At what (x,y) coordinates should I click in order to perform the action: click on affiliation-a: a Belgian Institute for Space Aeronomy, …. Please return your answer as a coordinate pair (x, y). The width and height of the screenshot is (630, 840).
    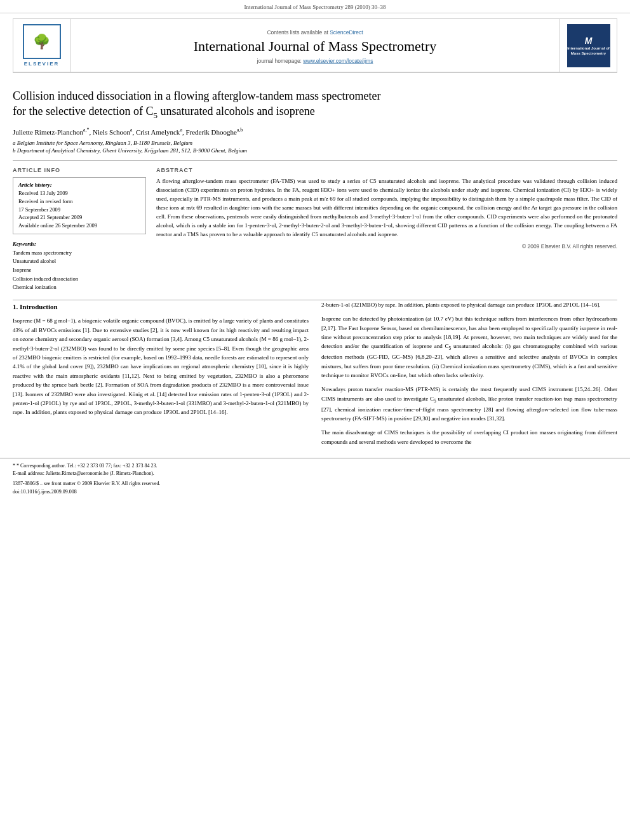
    Looking at the image, I should click on (315, 143).